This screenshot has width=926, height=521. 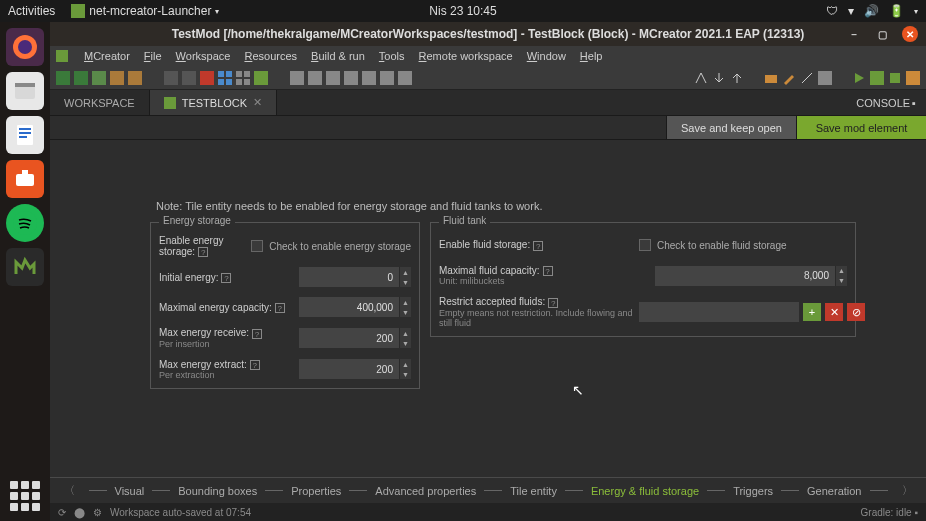 I want to click on nav-tile-entity: Tile entity, so click(x=534, y=491).